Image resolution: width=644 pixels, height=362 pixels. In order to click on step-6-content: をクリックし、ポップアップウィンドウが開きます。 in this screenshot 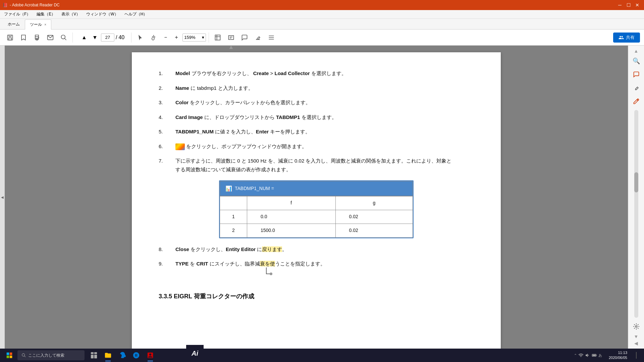, I will do `click(325, 146)`.